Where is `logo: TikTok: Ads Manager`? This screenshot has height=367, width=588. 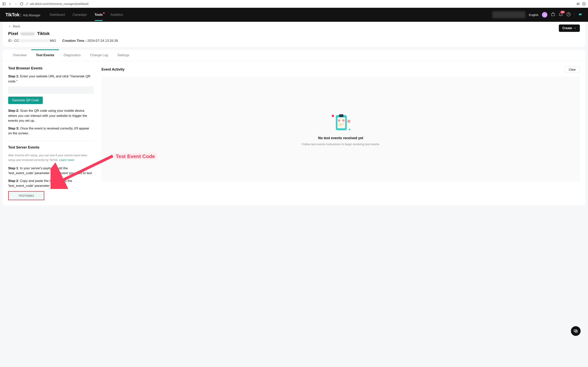 logo: TikTok: Ads Manager is located at coordinates (23, 15).